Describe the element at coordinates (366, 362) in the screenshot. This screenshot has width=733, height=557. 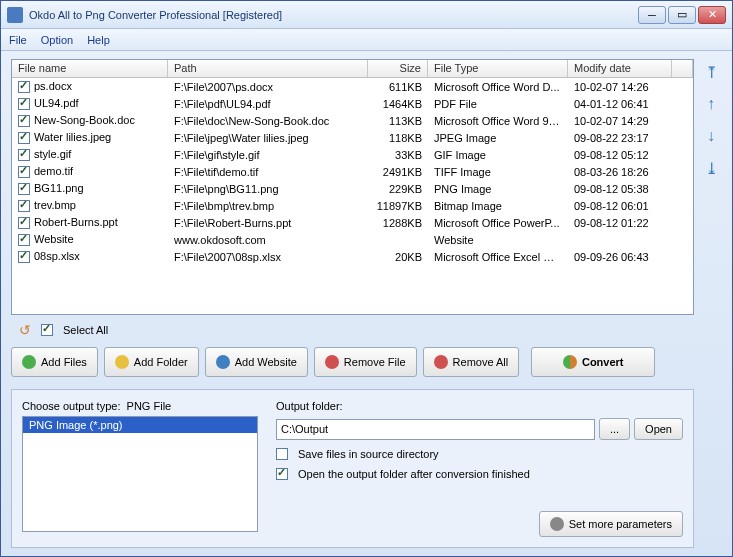
I see `remove-file-button: Remove File` at that location.